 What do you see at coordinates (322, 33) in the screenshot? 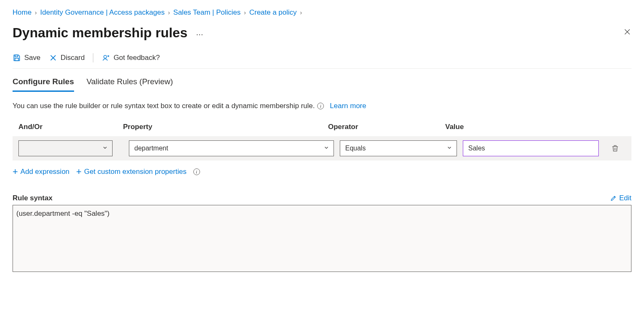
I see `title-row: Dynamic membership rules …` at bounding box center [322, 33].